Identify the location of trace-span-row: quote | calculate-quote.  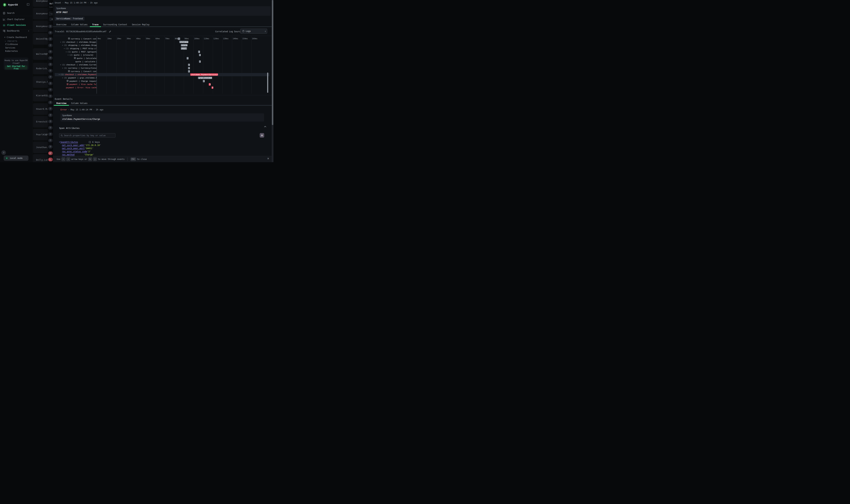
(76, 62).